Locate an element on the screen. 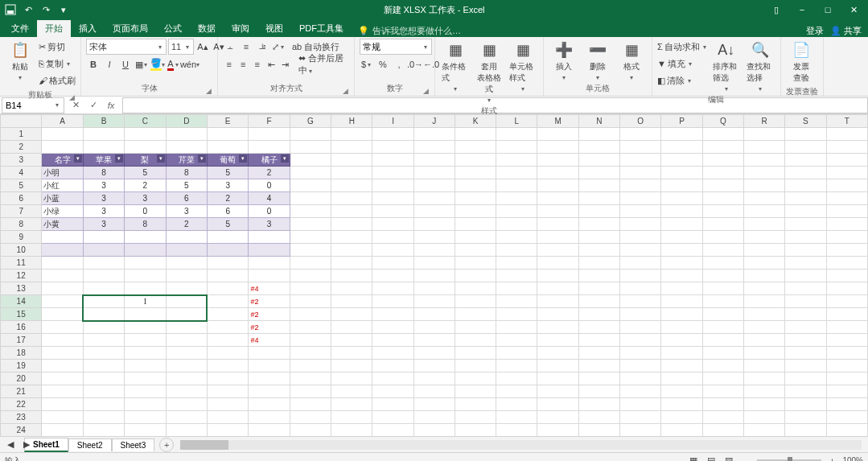 The image size is (868, 461). cell: 小绿 is located at coordinates (63, 212).